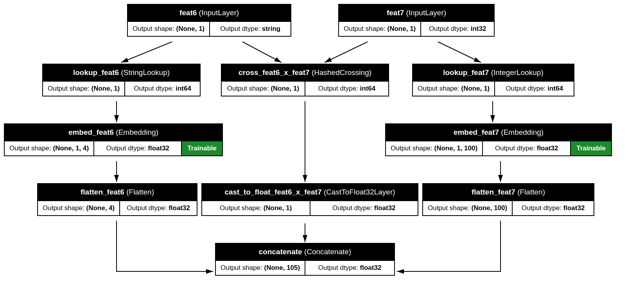 The width and height of the screenshot is (644, 305). What do you see at coordinates (79, 208) in the screenshot?
I see `output-shape-cell: Output shape: (None, 4)` at bounding box center [79, 208].